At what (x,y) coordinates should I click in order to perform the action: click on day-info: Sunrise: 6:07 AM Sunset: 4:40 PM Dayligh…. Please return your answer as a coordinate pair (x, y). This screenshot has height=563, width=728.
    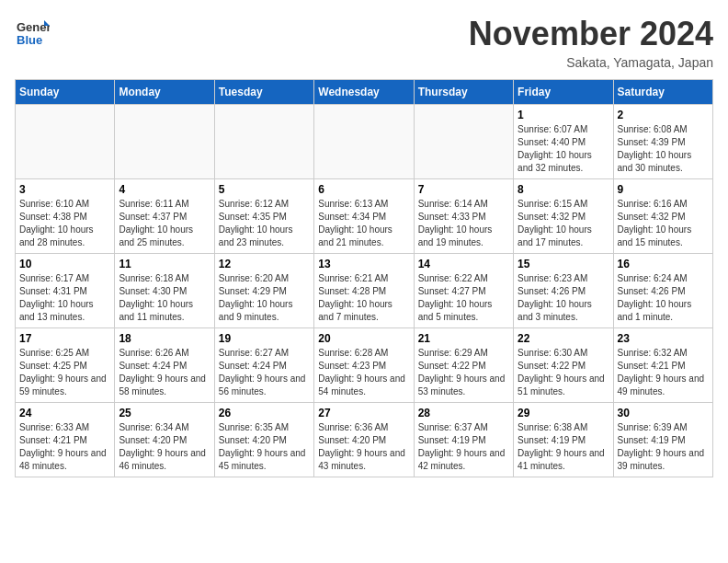
    Looking at the image, I should click on (563, 149).